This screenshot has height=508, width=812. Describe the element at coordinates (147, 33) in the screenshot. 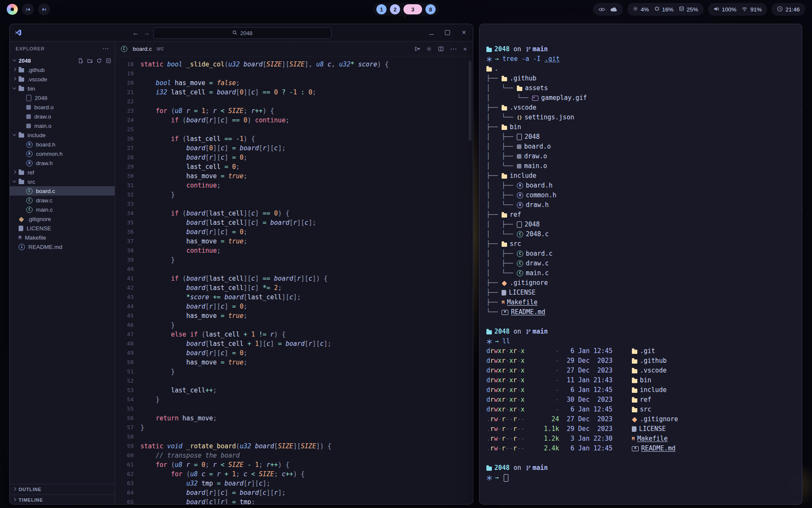

I see `nav-forward-button: →` at that location.